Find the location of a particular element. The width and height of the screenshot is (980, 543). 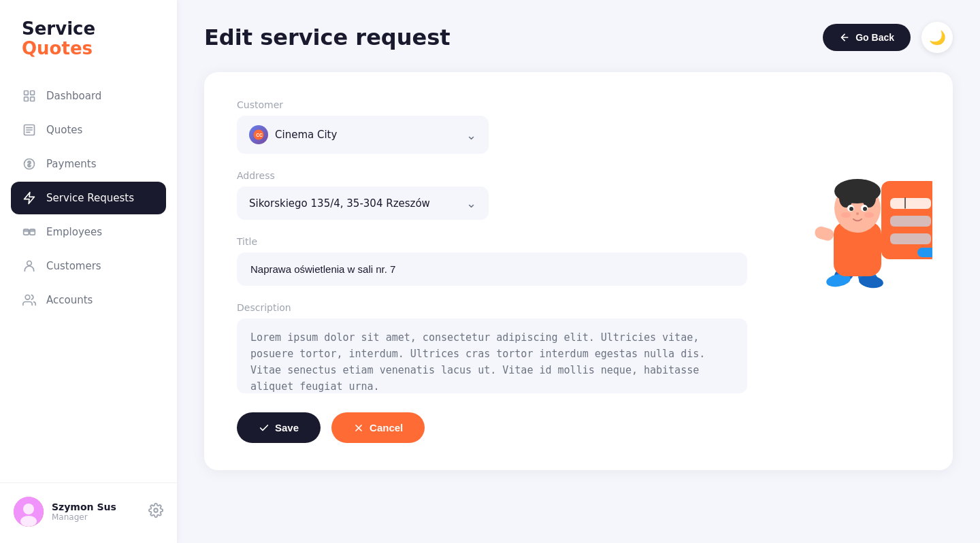

settings-icon is located at coordinates (156, 512).